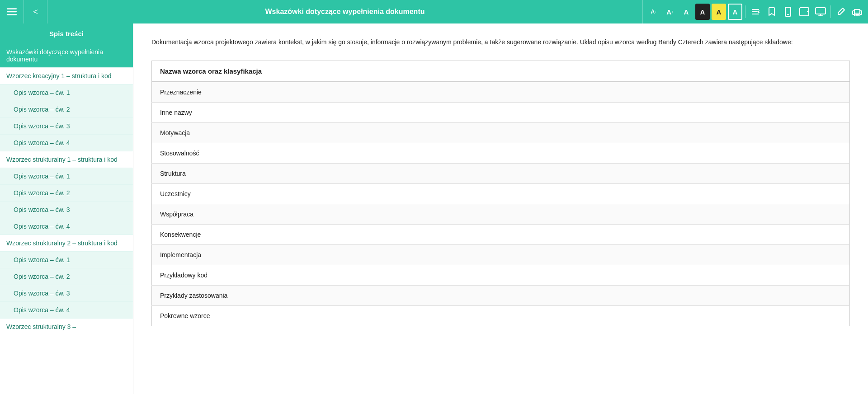 The width and height of the screenshot is (868, 394). Describe the element at coordinates (66, 210) in the screenshot. I see `sidebar-item-9: Opis wzorca – ćw. 3` at that location.